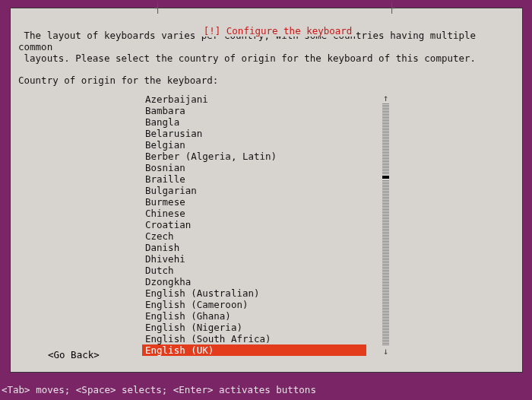 This screenshot has height=400, width=532. Describe the element at coordinates (74, 354) in the screenshot. I see `go-back-button: <Go Back>` at that location.